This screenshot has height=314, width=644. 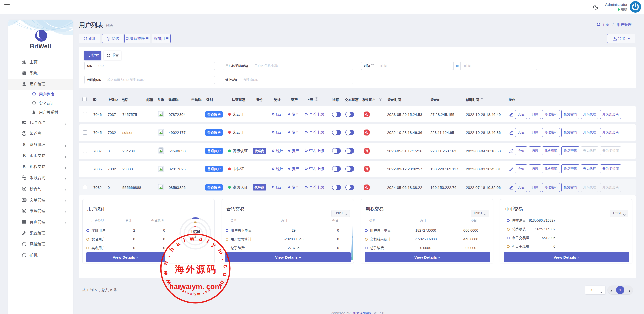 I want to click on svg-text: haiwaiym. com, so click(x=195, y=287).